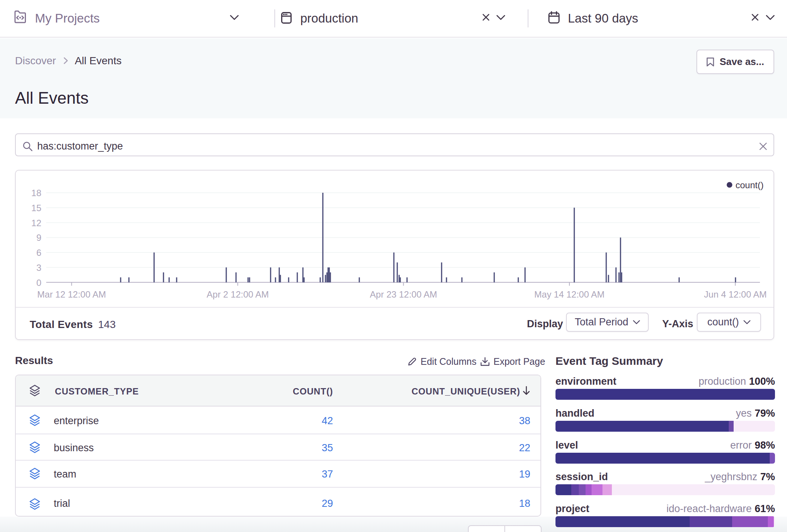 The height and width of the screenshot is (532, 787). What do you see at coordinates (749, 185) in the screenshot?
I see `svg-text: count()` at bounding box center [749, 185].